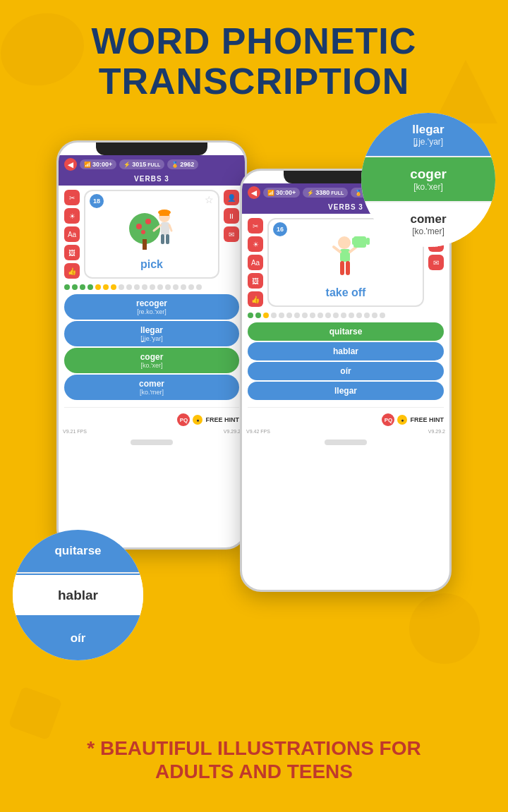 Image resolution: width=508 pixels, height=812 pixels. I want to click on footer-line1: * BEAUTIFUL ILLUSTRATIONS FOR, so click(254, 749).